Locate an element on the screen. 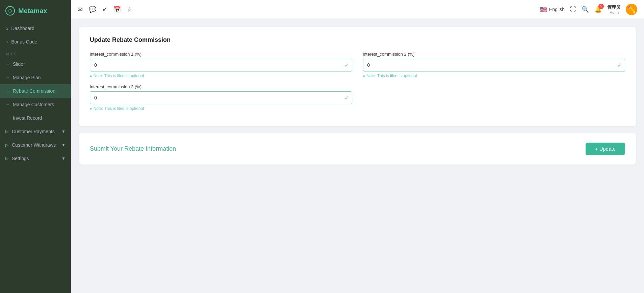 The image size is (644, 293). dashboard-icon: ⌂ is located at coordinates (7, 28).